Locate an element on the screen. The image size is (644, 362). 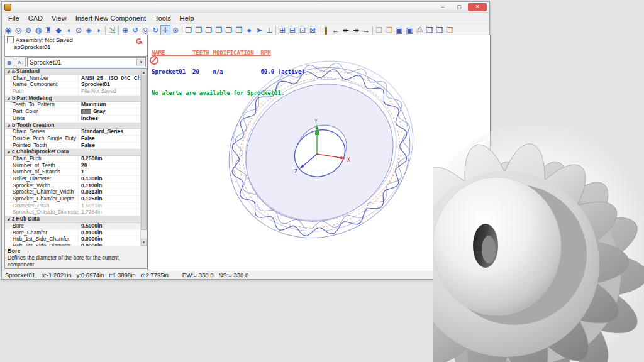
property-row: Part_ColorGray is located at coordinates (73, 112).